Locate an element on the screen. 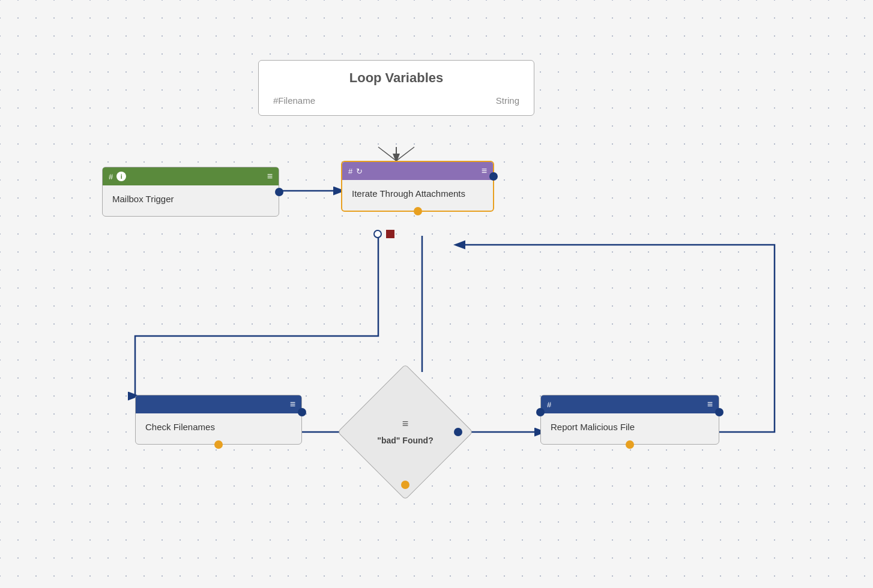 Image resolution: width=873 pixels, height=588 pixels. check-filenames-right-connector is located at coordinates (302, 412).